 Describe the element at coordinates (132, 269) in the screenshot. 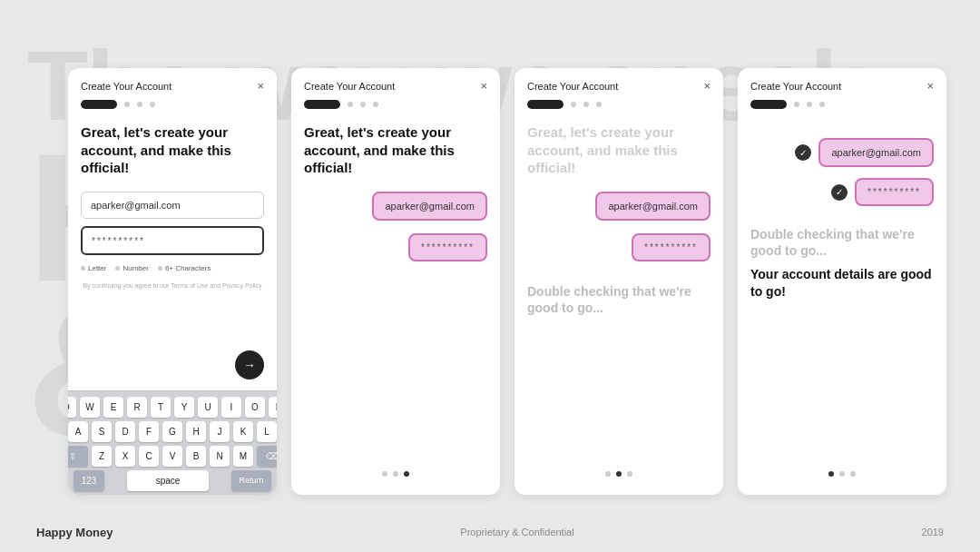

I see `val-number: Number` at that location.